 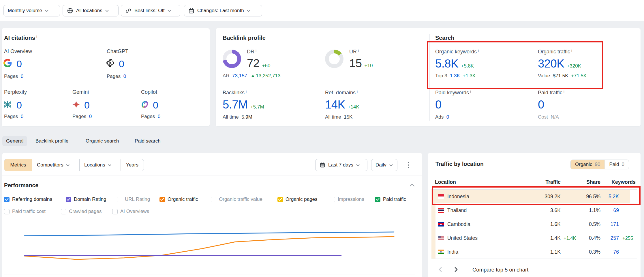 I want to click on search-title: Search, so click(x=445, y=38).